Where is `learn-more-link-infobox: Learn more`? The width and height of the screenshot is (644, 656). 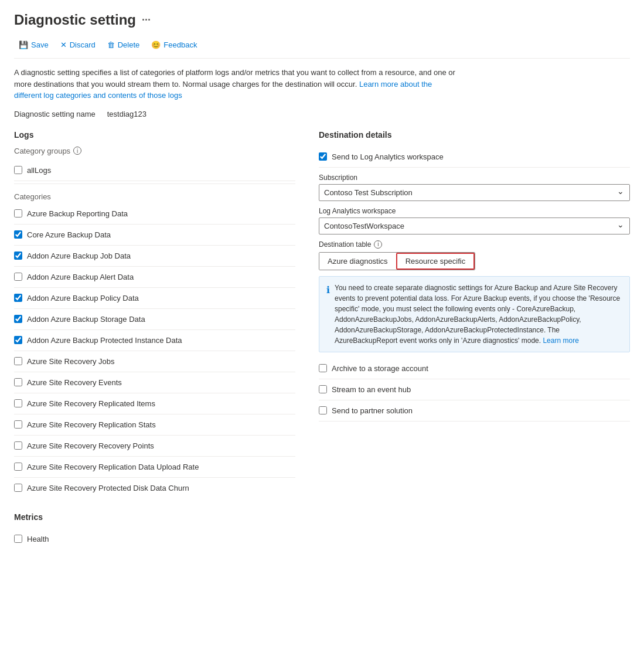
learn-more-link-infobox: Learn more is located at coordinates (560, 341).